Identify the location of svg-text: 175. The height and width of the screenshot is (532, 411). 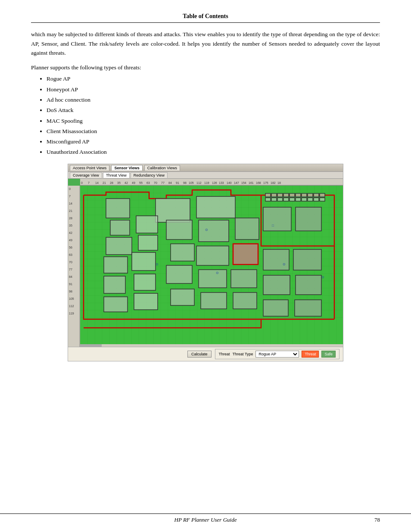
(266, 183).